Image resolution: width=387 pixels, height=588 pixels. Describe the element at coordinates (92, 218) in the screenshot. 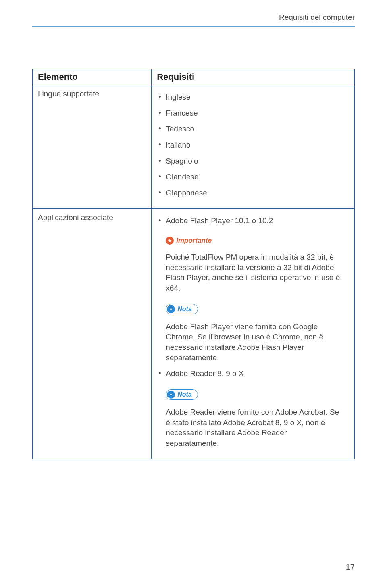

I see `element-label: Applicazioni associate` at that location.